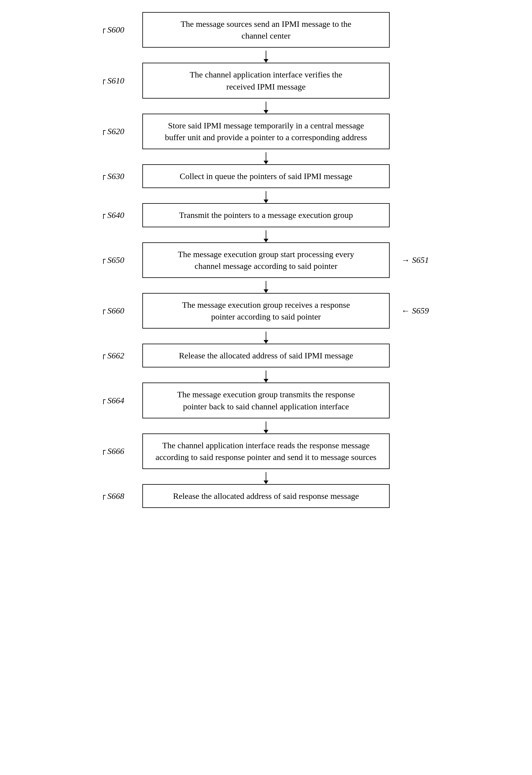 This screenshot has width=532, height=775. I want to click on step-label-s668: S668, so click(114, 496).